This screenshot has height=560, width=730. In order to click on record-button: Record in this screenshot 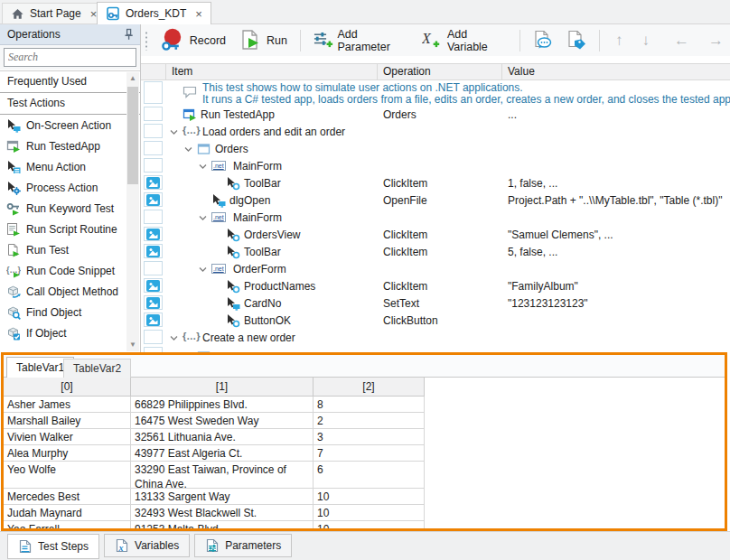, I will do `click(193, 40)`.